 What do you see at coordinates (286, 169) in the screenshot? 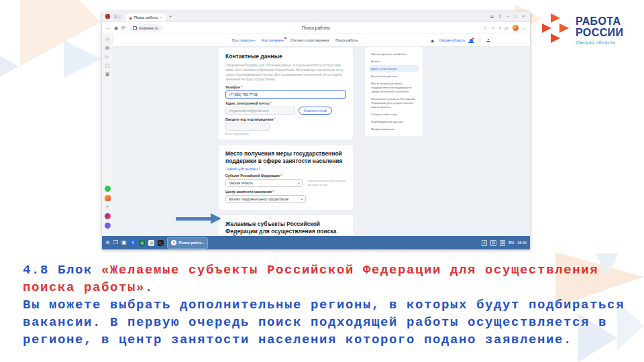
I see `czn-hint-link: Какой ЦЗН выбрать?` at bounding box center [286, 169].